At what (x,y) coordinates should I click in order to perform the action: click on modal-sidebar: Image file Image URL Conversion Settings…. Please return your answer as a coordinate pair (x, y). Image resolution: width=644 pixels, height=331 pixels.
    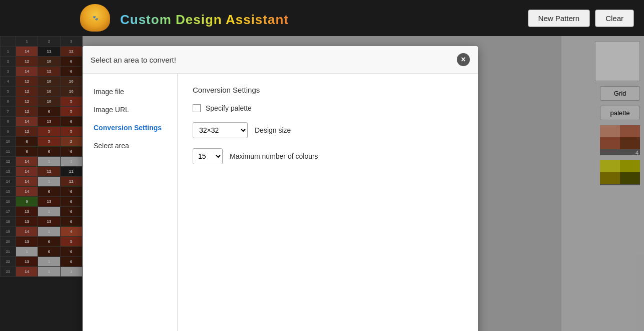
    Looking at the image, I should click on (130, 202).